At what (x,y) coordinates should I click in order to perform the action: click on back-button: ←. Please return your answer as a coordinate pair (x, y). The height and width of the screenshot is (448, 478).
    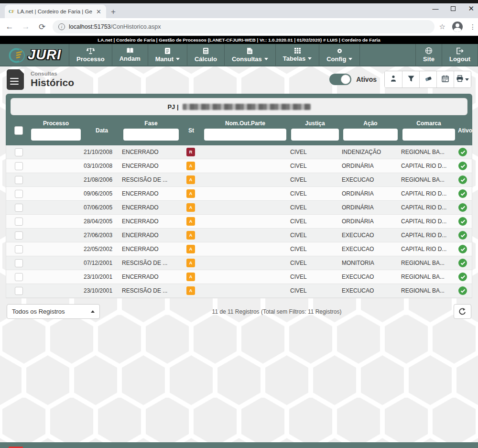
    Looking at the image, I should click on (10, 27).